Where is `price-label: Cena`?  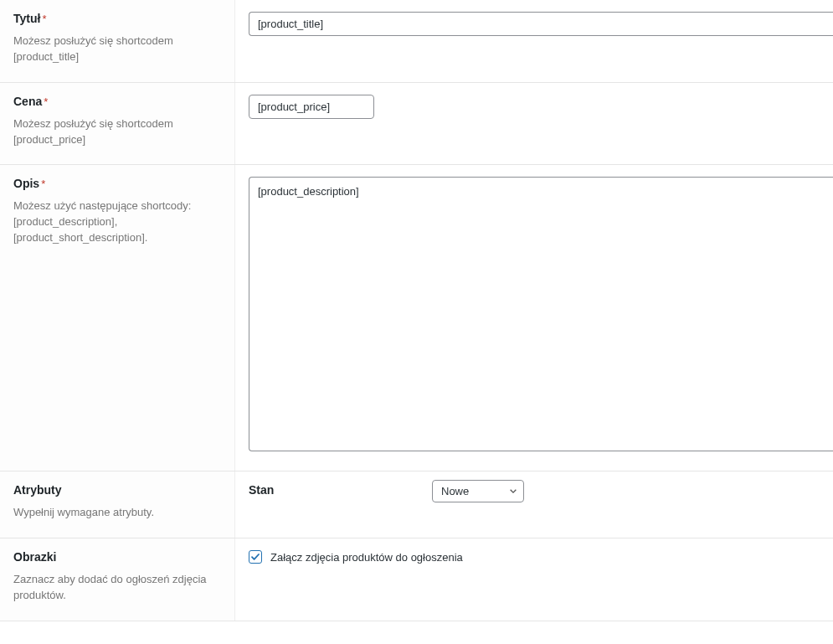 price-label: Cena is located at coordinates (28, 101).